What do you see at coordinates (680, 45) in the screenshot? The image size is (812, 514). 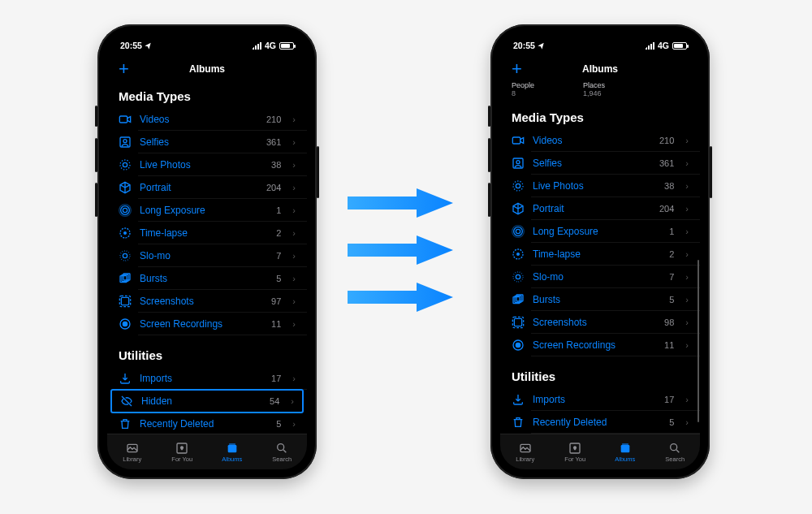 I see `battery-icon` at bounding box center [680, 45].